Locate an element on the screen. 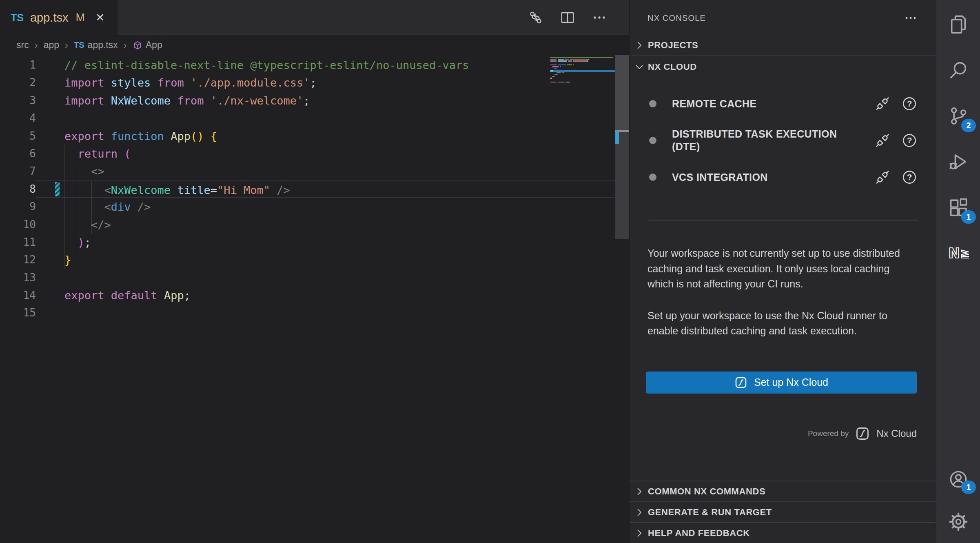 The height and width of the screenshot is (543, 980). panel-title: NX CONSOLE is located at coordinates (676, 18).